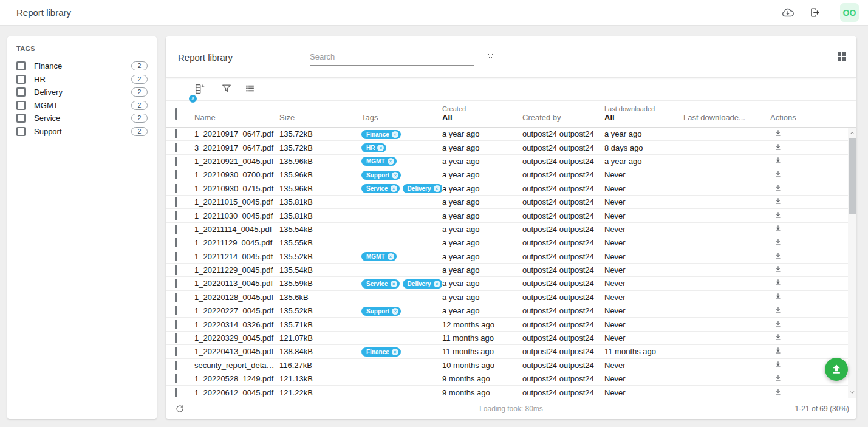 This screenshot has height=427, width=868. What do you see at coordinates (237, 120) in the screenshot?
I see `column-header-name: Name` at bounding box center [237, 120].